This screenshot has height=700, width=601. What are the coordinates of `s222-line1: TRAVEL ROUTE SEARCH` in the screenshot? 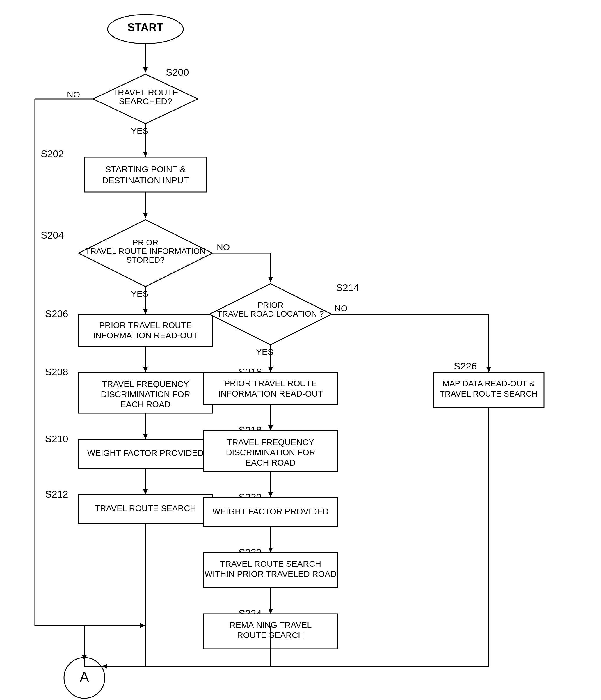 It's located at (271, 564).